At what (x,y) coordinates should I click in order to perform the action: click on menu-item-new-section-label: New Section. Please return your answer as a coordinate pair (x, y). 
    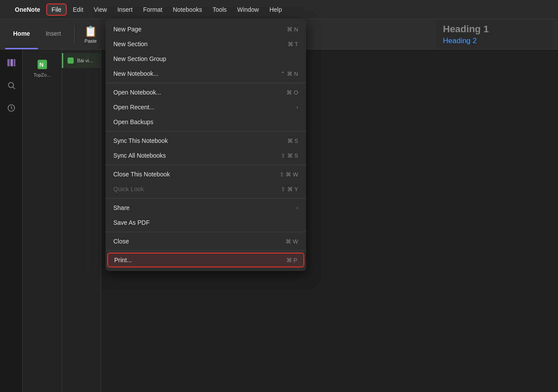
    Looking at the image, I should click on (131, 44).